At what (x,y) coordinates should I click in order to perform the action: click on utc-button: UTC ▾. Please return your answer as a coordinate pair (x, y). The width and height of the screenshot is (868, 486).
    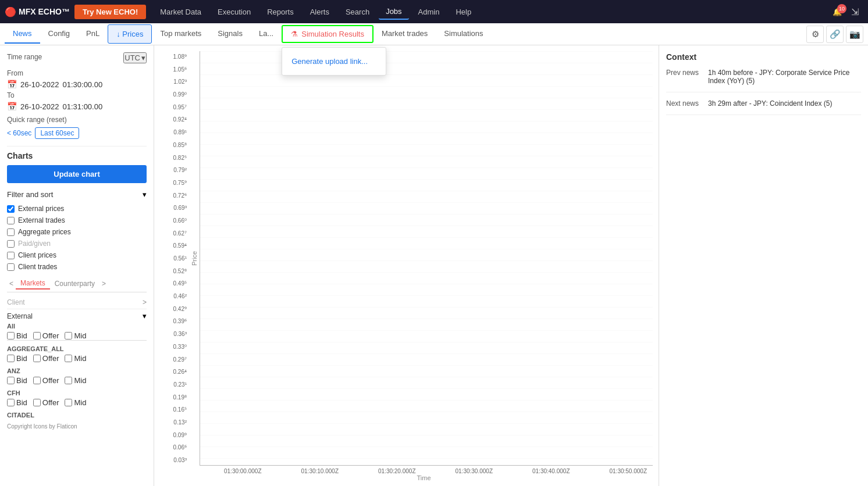
    Looking at the image, I should click on (135, 58).